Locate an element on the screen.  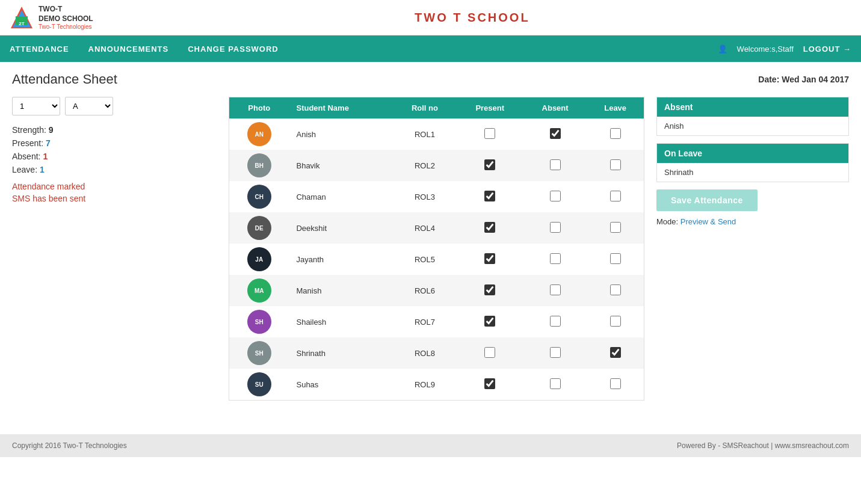
table-row: SH Shrinath ROL8 is located at coordinates (437, 353).